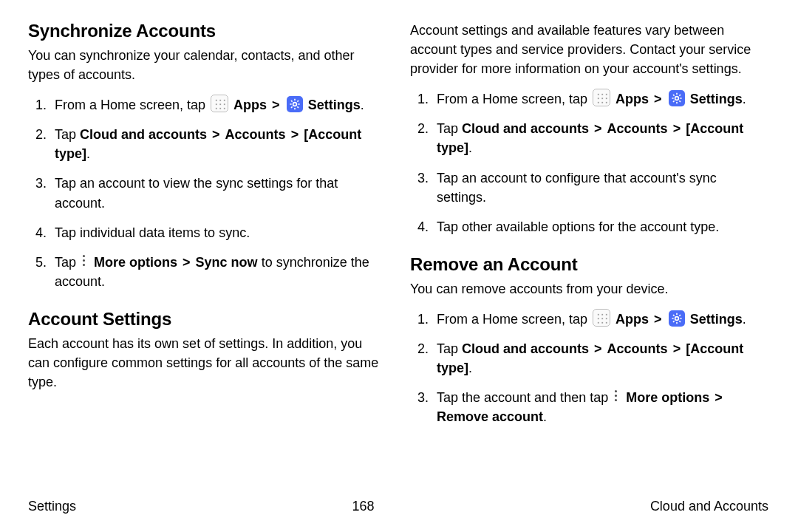 The image size is (798, 532). What do you see at coordinates (207, 31) in the screenshot?
I see `heading-sync-accounts: Synchronize Accounts` at bounding box center [207, 31].